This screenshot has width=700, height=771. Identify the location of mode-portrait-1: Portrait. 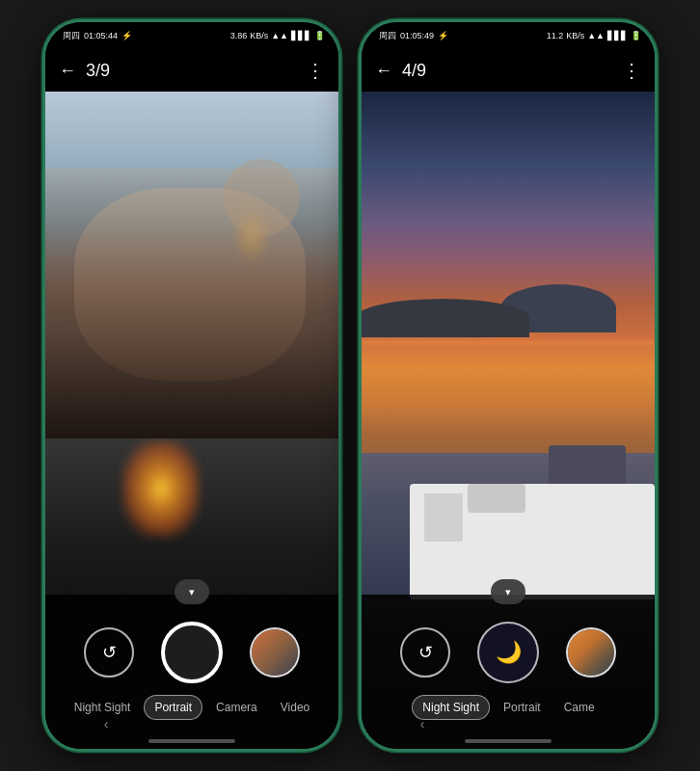
(174, 707).